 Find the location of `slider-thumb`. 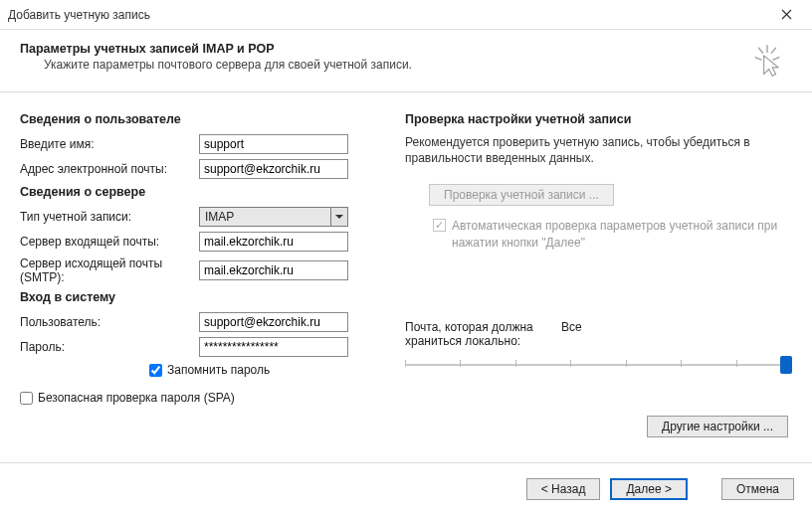

slider-thumb is located at coordinates (786, 365).